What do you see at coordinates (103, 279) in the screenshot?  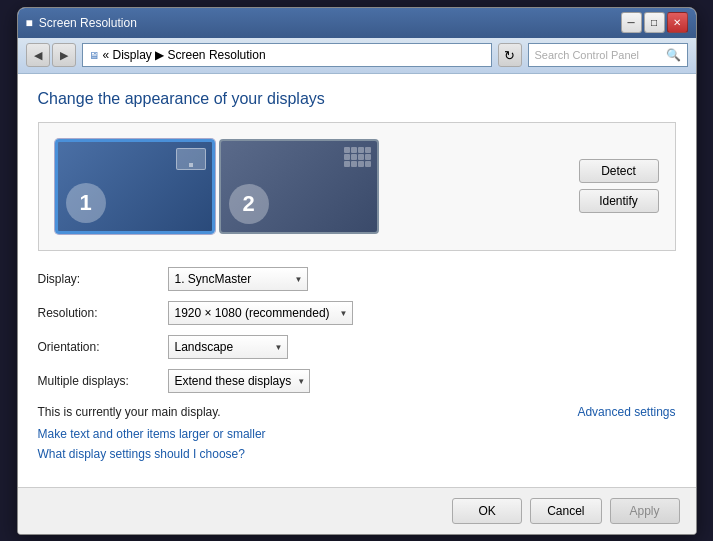 I see `display-label: Display:` at bounding box center [103, 279].